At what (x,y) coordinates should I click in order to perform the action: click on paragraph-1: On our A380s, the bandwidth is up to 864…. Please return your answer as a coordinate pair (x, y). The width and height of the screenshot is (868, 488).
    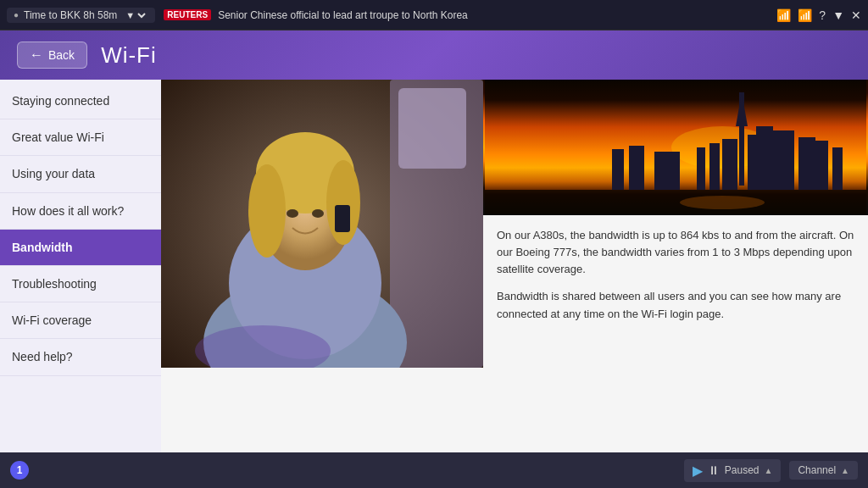
    Looking at the image, I should click on (676, 252).